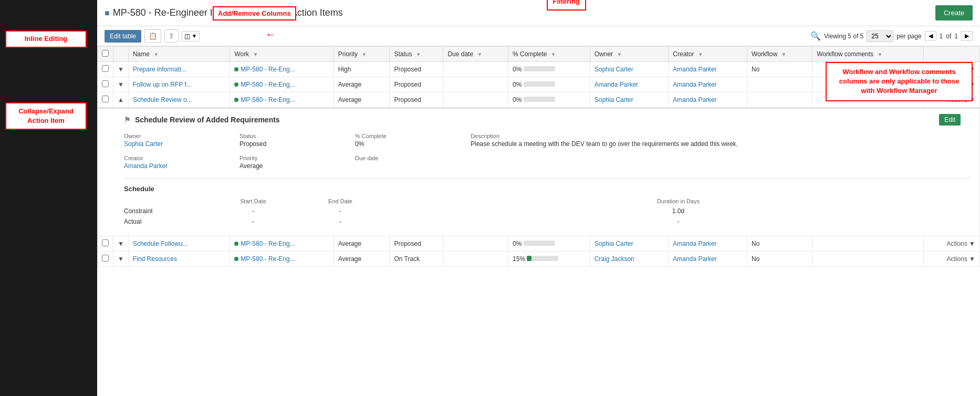 The width and height of the screenshot is (980, 396). What do you see at coordinates (416, 69) in the screenshot?
I see `row-status-1: Proposed` at bounding box center [416, 69].